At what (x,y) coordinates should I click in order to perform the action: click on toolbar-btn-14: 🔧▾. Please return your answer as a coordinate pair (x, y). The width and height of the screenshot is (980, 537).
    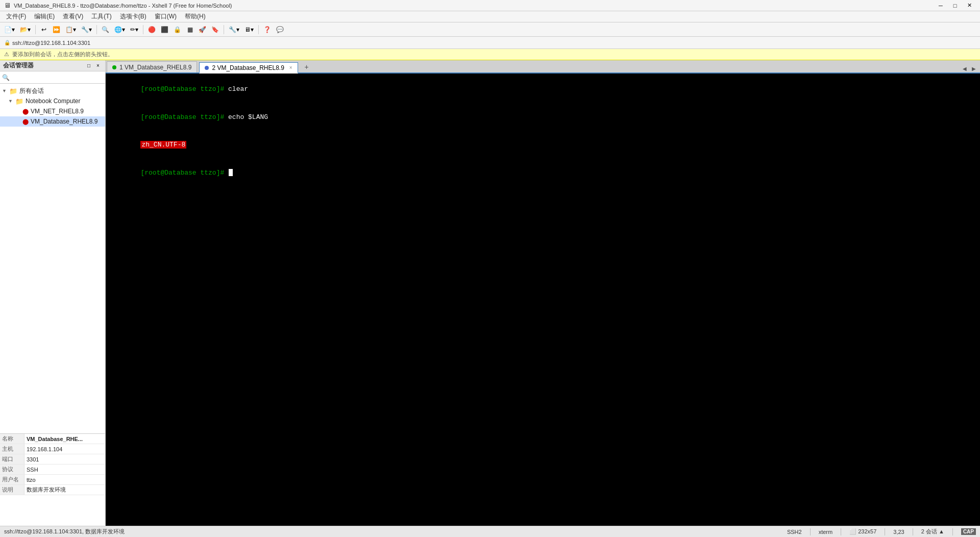
    Looking at the image, I should click on (234, 30).